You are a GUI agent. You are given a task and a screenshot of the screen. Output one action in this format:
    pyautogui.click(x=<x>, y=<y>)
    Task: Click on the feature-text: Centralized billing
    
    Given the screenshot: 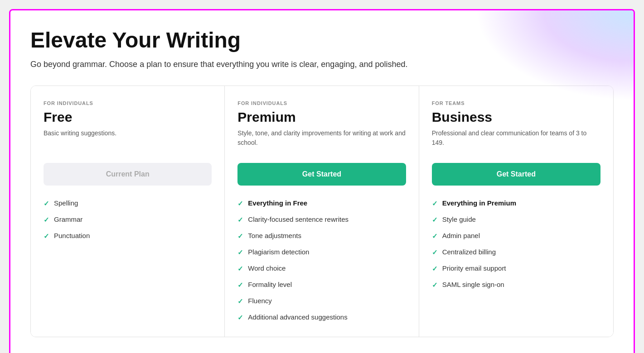 What is the action you would take?
    pyautogui.click(x=469, y=252)
    